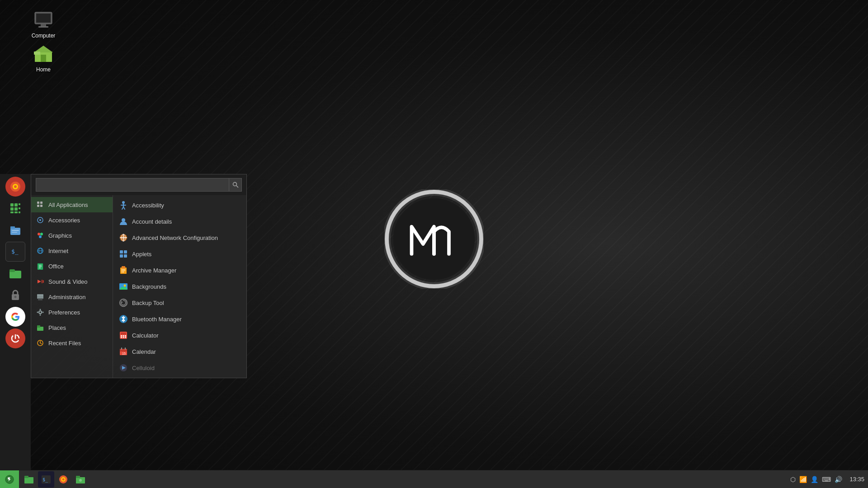 The height and width of the screenshot is (488, 868). What do you see at coordinates (180, 238) in the screenshot?
I see `app-advanced-network: Advanced Network Configuration` at bounding box center [180, 238].